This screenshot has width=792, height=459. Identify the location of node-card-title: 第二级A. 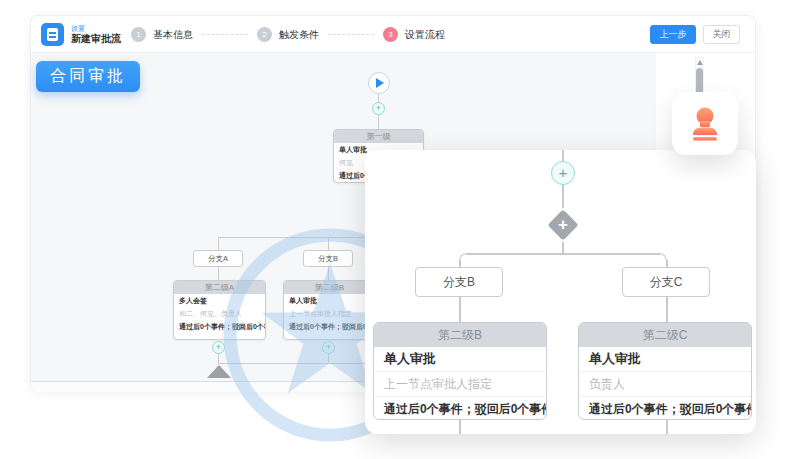
(220, 288).